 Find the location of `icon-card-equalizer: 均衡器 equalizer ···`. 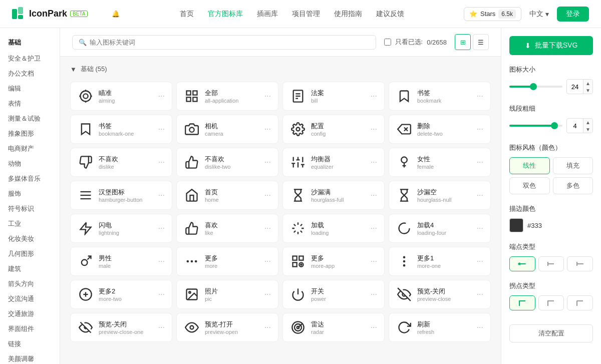

icon-card-equalizer: 均衡器 equalizer ··· is located at coordinates (334, 162).